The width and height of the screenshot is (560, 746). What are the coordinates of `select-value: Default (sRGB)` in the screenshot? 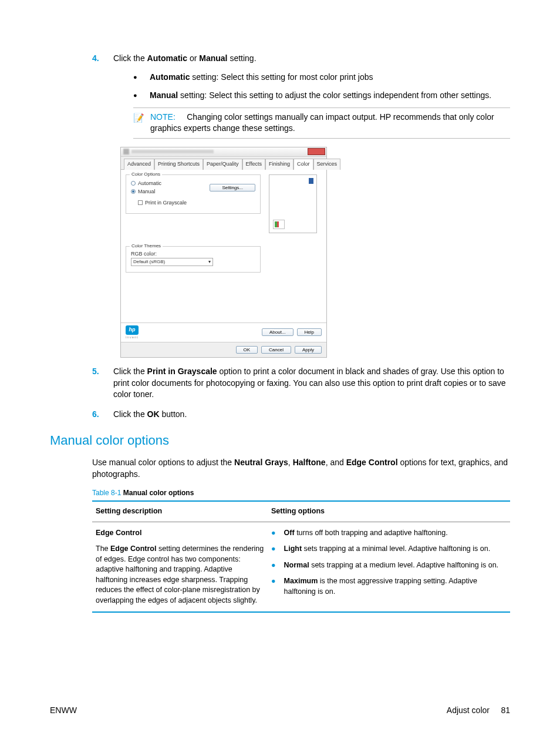 It's located at (149, 262).